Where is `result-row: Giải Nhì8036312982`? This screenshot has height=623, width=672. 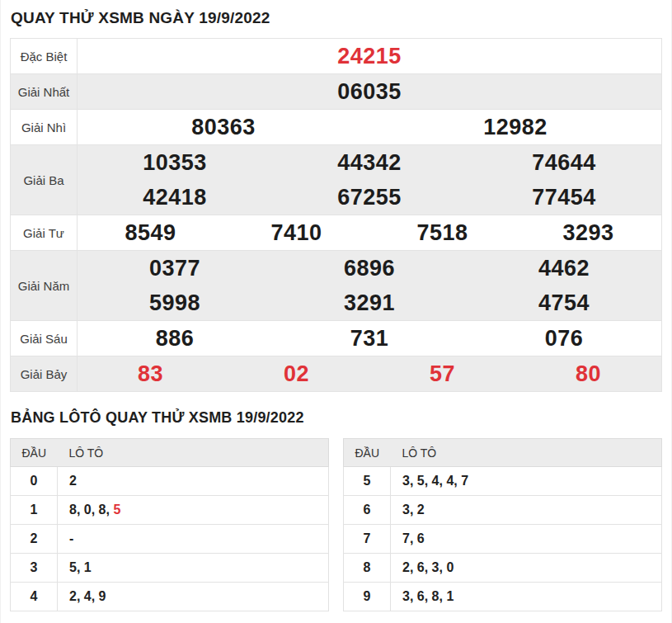
result-row: Giải Nhì8036312982 is located at coordinates (336, 127).